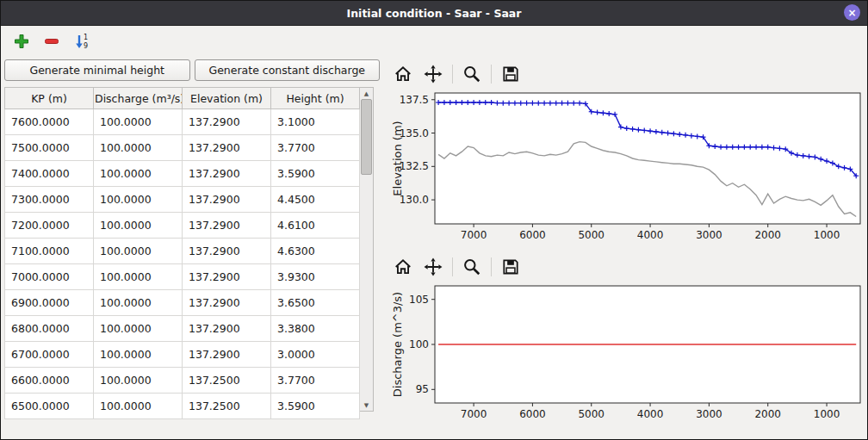 This screenshot has height=440, width=868. I want to click on scrollbar-track, so click(367, 288).